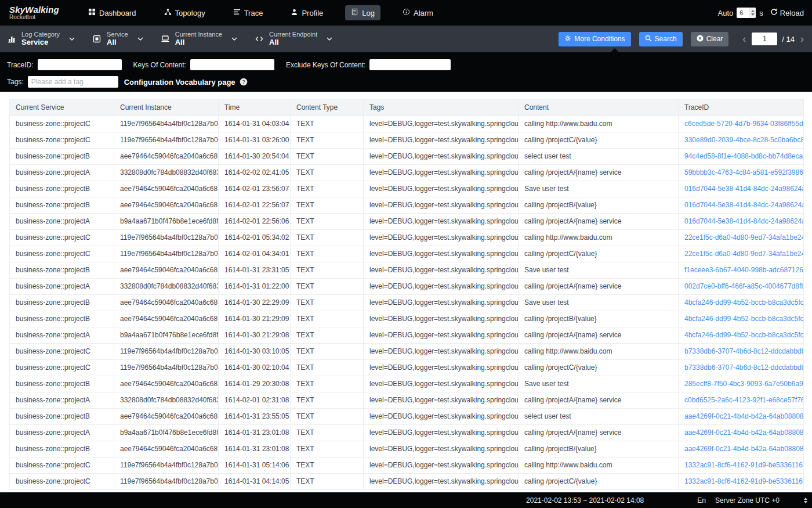  I want to click on table-cell: 1614-01-31 03:26:00, so click(255, 140).